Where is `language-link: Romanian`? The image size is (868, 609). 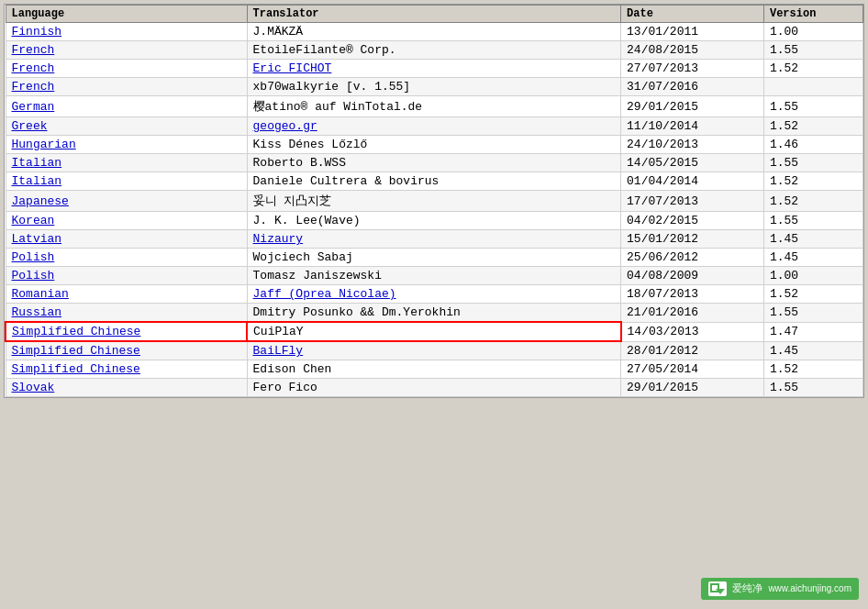
language-link: Romanian is located at coordinates (40, 293).